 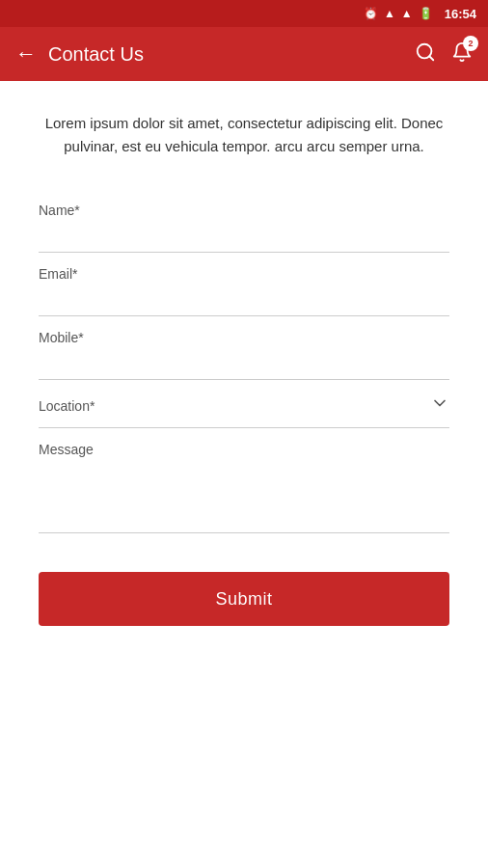 What do you see at coordinates (244, 480) in the screenshot?
I see `message-field-group: Message` at bounding box center [244, 480].